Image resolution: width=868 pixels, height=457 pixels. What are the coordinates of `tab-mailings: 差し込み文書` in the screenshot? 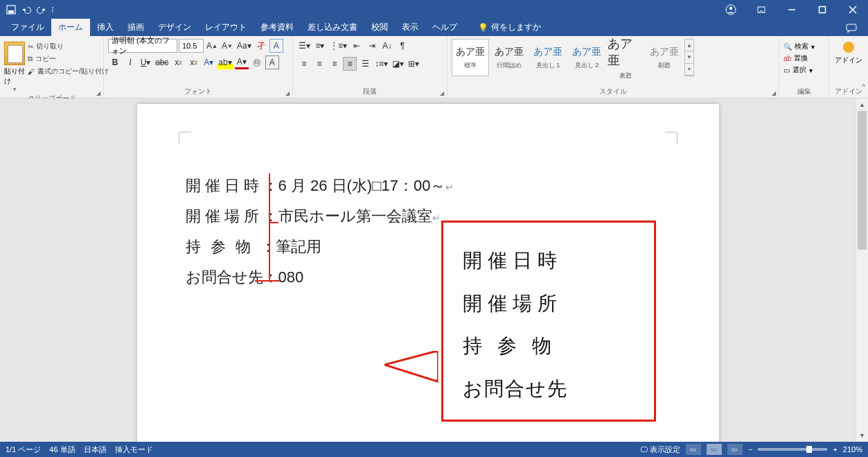 It's located at (333, 28).